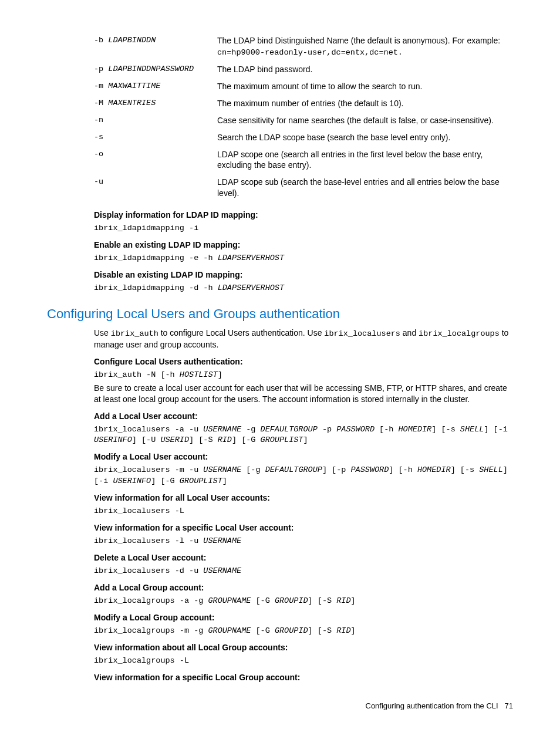 The image size is (560, 746). I want to click on option-description: Case sensitivity for name searches (the …, so click(365, 121).